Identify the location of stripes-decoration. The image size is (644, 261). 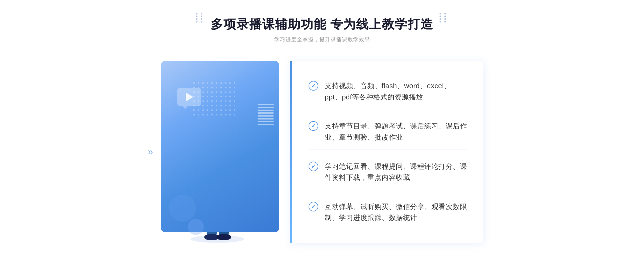
(266, 114).